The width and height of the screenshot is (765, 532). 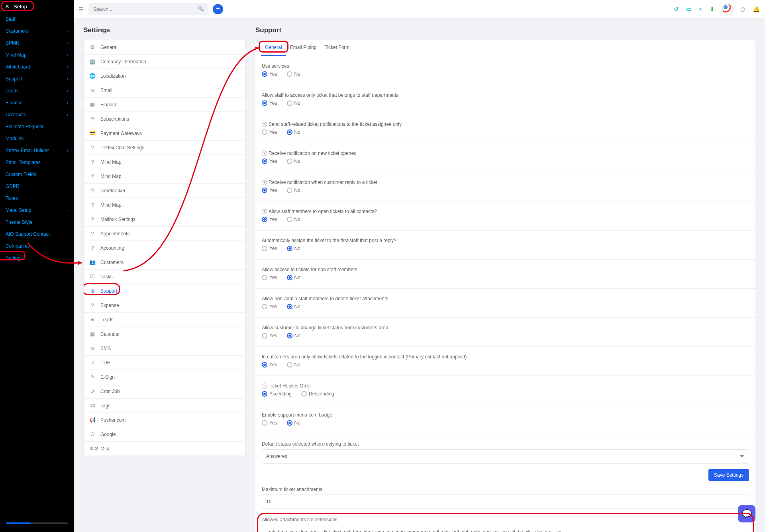 I want to click on sidebar-item-leads: Leads‹, so click(x=37, y=91).